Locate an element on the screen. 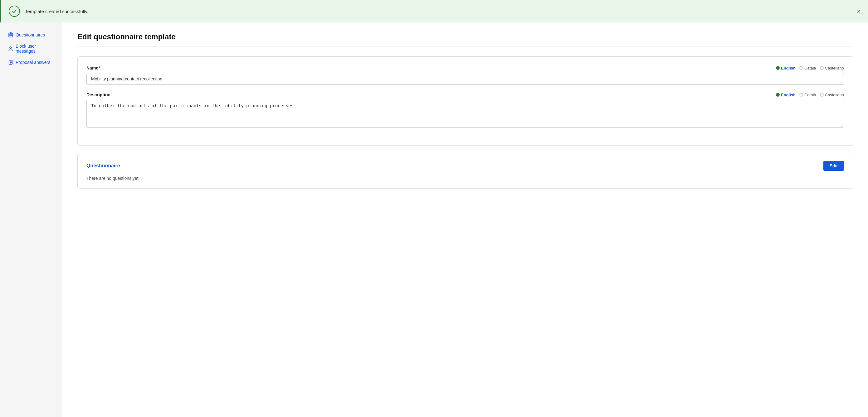 The height and width of the screenshot is (417, 868). close-banner-button: × is located at coordinates (859, 11).